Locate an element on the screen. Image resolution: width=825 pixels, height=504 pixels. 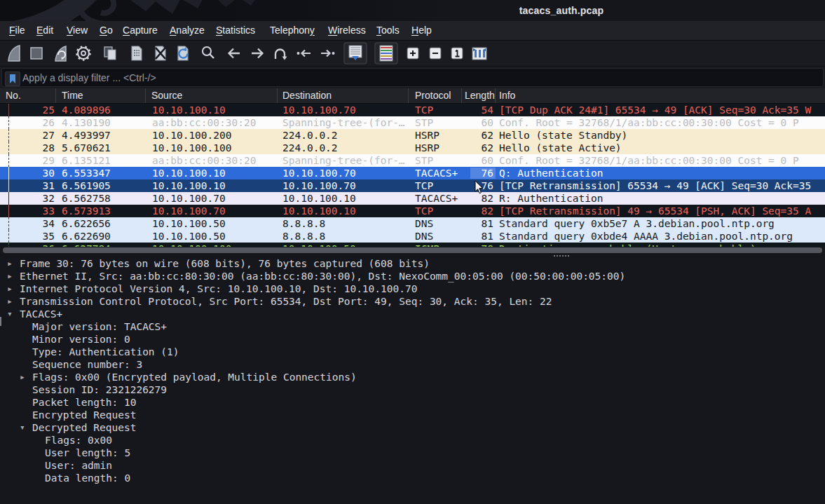
column-header-info: Info is located at coordinates (660, 95).